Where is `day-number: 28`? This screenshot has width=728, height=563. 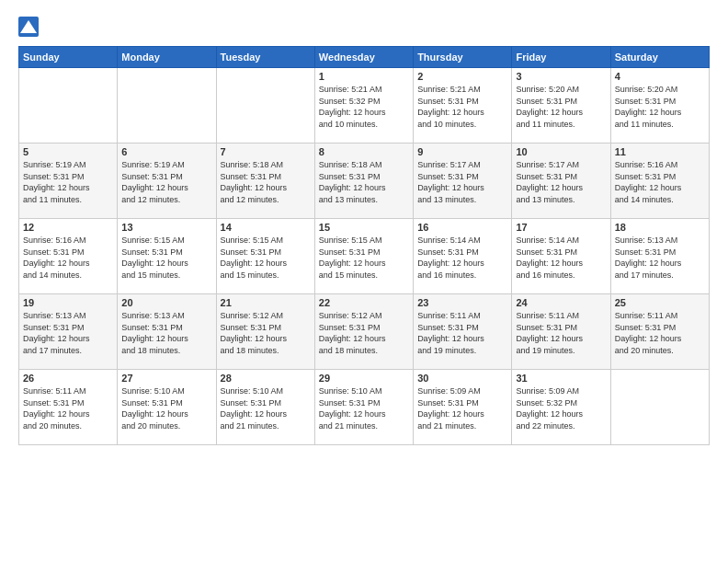 day-number: 28 is located at coordinates (266, 378).